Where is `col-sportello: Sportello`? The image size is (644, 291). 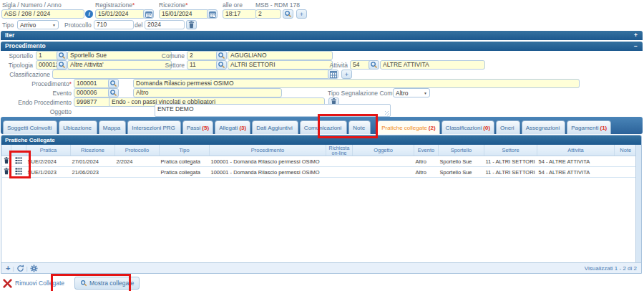
col-sportello: Sportello is located at coordinates (462, 151).